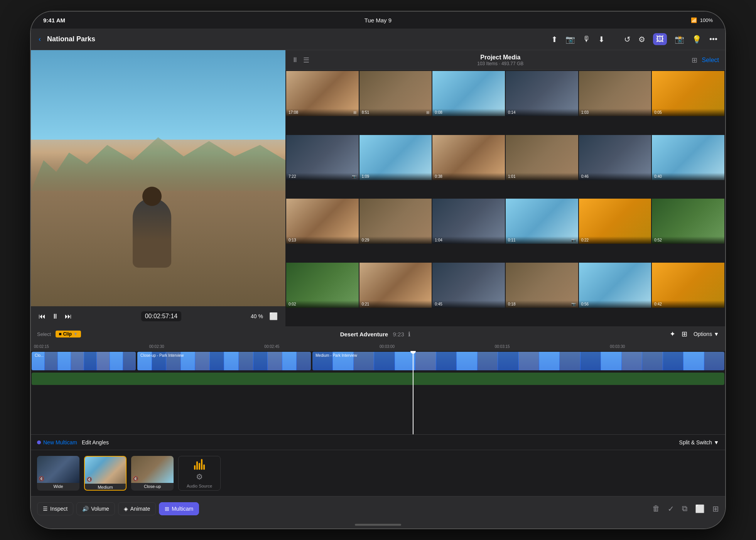  I want to click on track-clip: Clo..., so click(84, 361).